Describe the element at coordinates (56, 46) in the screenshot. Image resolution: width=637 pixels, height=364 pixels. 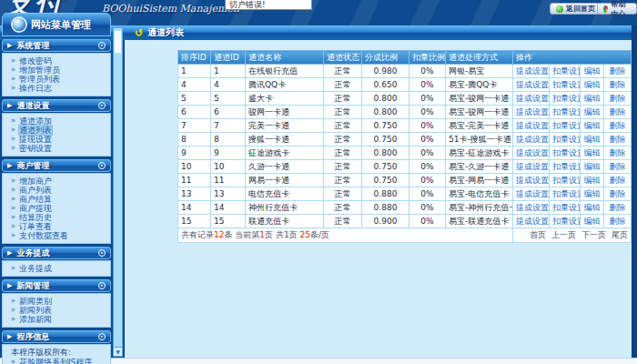
I see `sidebar-section-header: ▶系统管理` at that location.